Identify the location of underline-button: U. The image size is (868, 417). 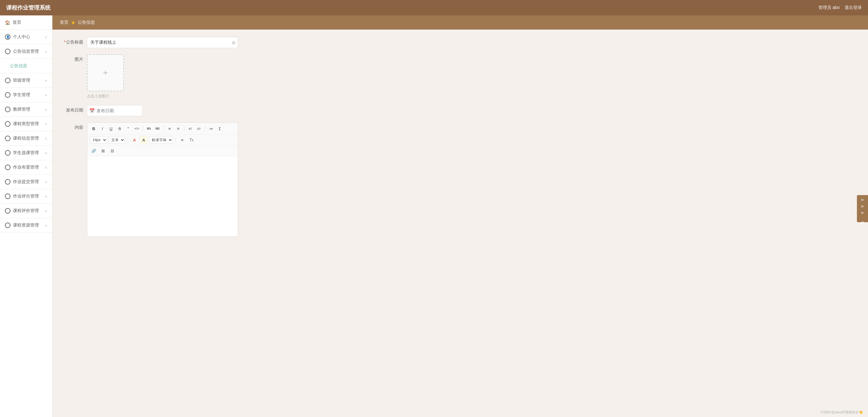
(111, 129).